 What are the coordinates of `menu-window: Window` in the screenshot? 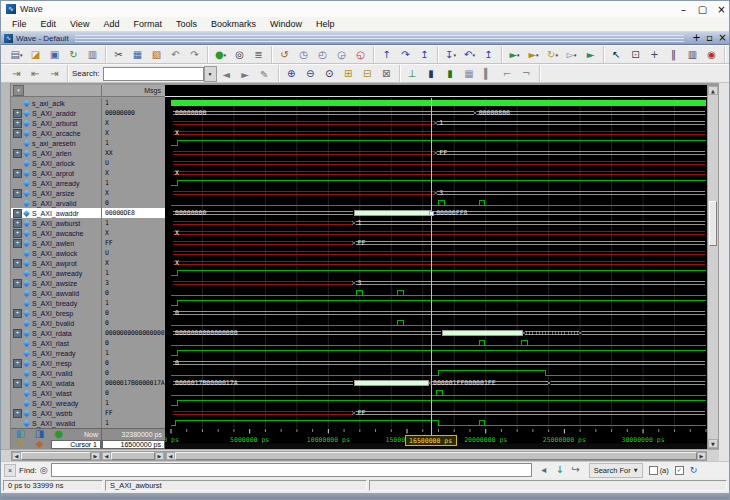 It's located at (286, 24).